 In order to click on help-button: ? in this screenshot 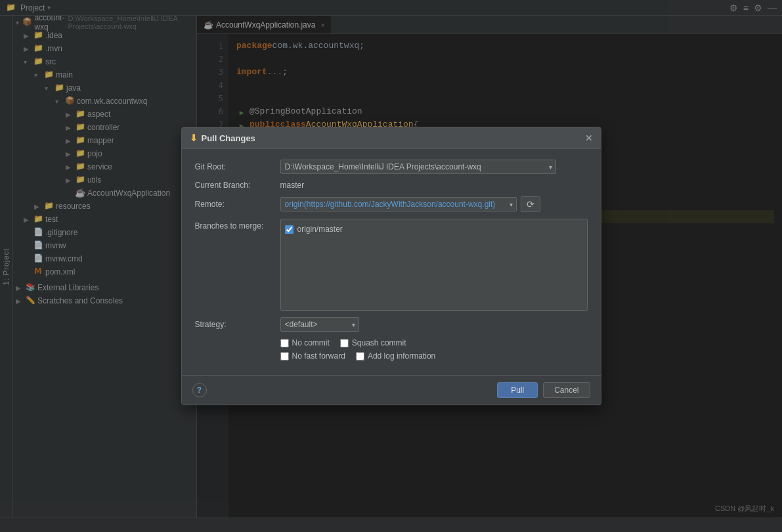, I will do `click(200, 390)`.